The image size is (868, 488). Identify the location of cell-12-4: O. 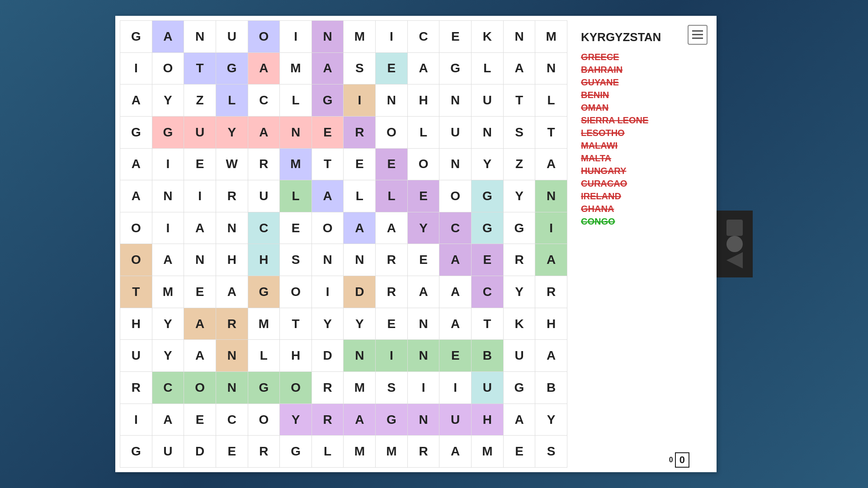
(264, 419).